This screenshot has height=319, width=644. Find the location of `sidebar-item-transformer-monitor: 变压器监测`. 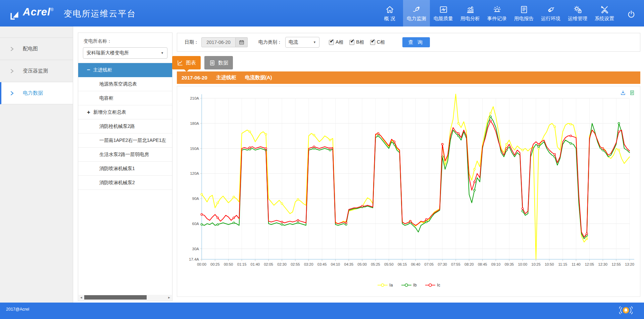

sidebar-item-transformer-monitor: 变压器监测 is located at coordinates (36, 71).